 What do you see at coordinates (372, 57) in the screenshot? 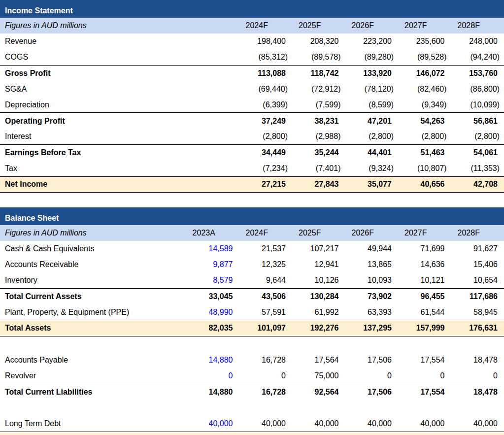
I see `cell-cogs-2026f: (89,280)` at bounding box center [372, 57].